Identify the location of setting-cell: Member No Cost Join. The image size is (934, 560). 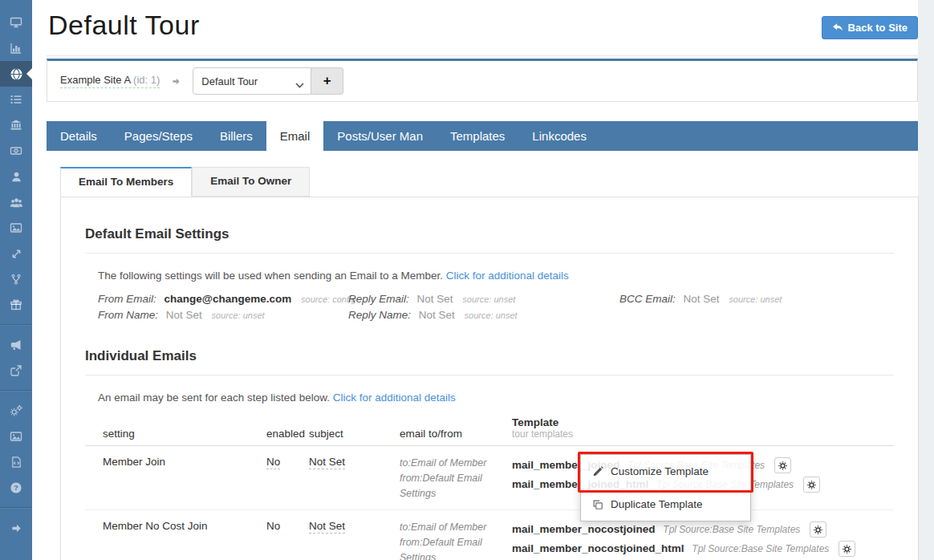
(176, 540).